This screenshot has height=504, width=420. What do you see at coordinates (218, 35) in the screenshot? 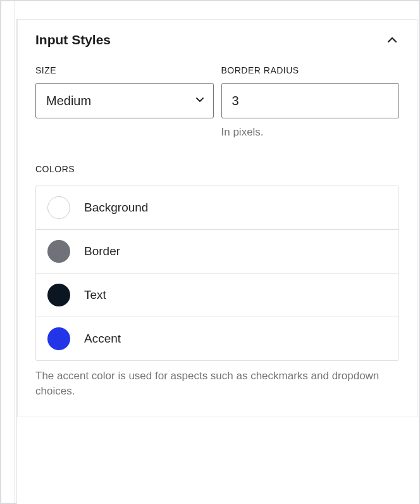
I see `section-header-input-styles: Input Styles` at bounding box center [218, 35].